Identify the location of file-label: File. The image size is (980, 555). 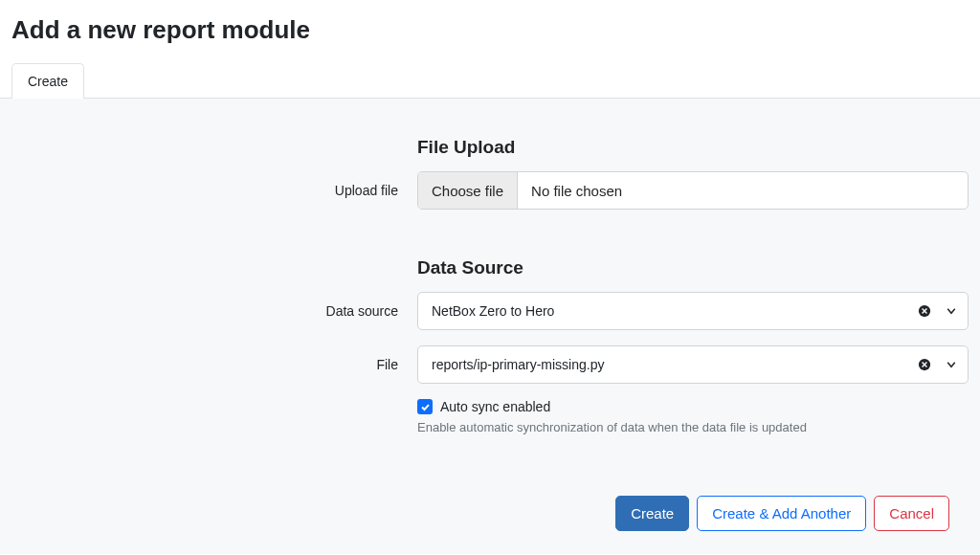
(224, 365).